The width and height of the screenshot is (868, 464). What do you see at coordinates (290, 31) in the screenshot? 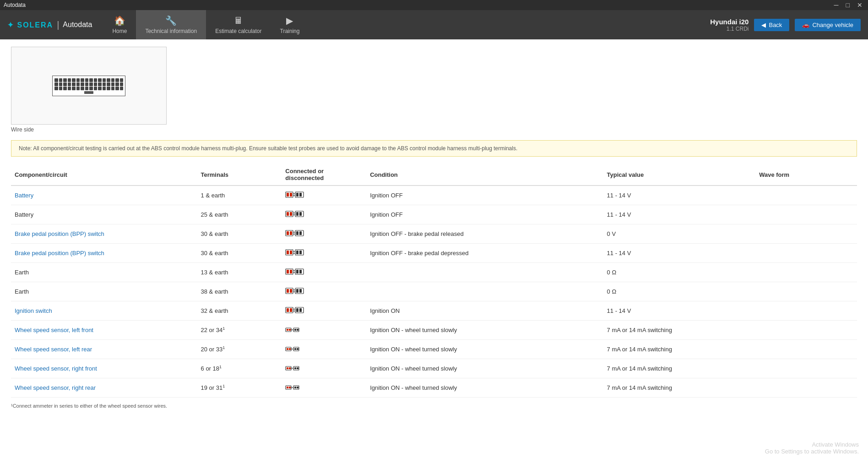
I see `nav-training-label: Training` at bounding box center [290, 31].